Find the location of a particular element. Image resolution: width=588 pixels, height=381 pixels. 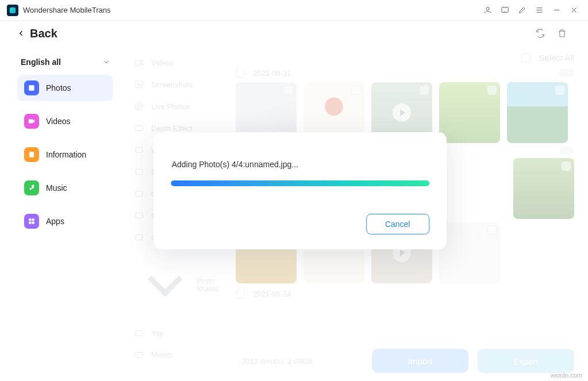

apps-icon is located at coordinates (32, 221).